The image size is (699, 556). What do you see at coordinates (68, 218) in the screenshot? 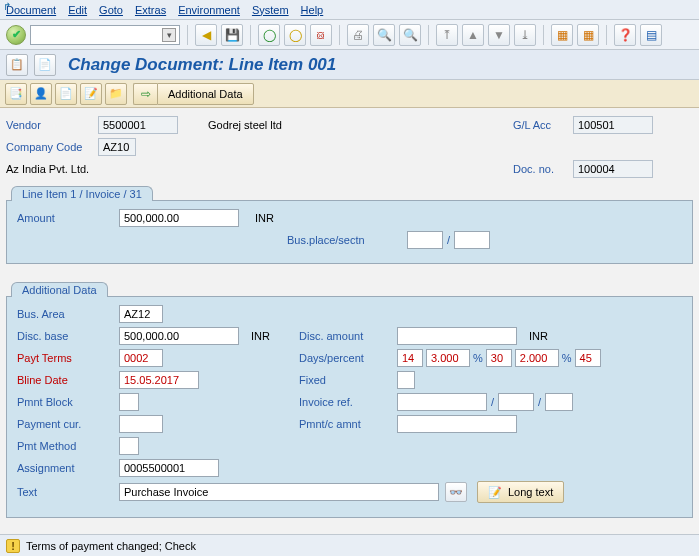
I see `amount-label: Amount` at bounding box center [68, 218].